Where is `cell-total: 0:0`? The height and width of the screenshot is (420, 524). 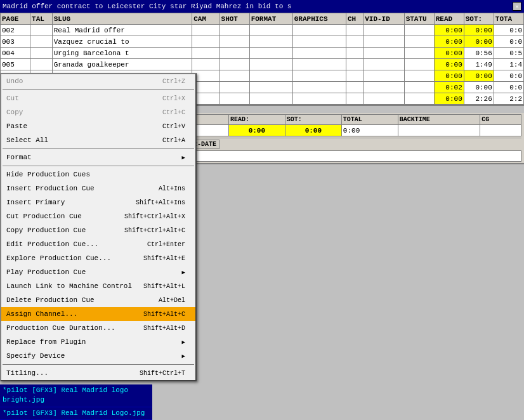 cell-total: 0:0 is located at coordinates (509, 76).